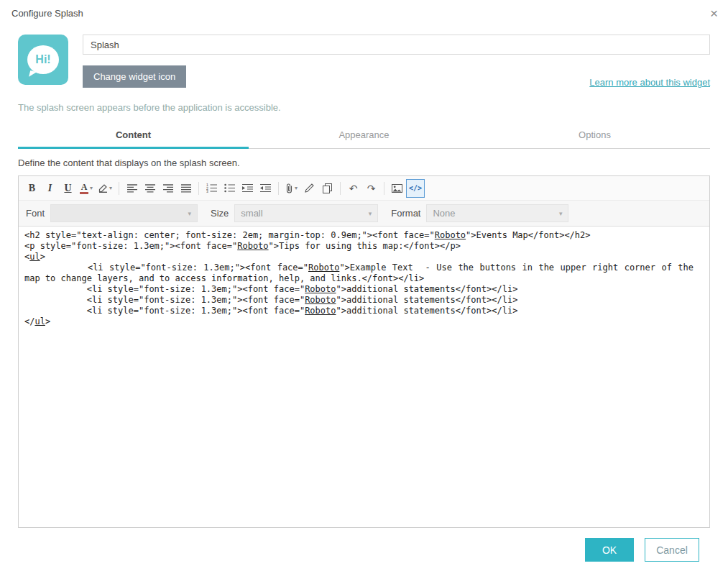  Describe the element at coordinates (168, 188) in the screenshot. I see `align-right-icon` at that location.